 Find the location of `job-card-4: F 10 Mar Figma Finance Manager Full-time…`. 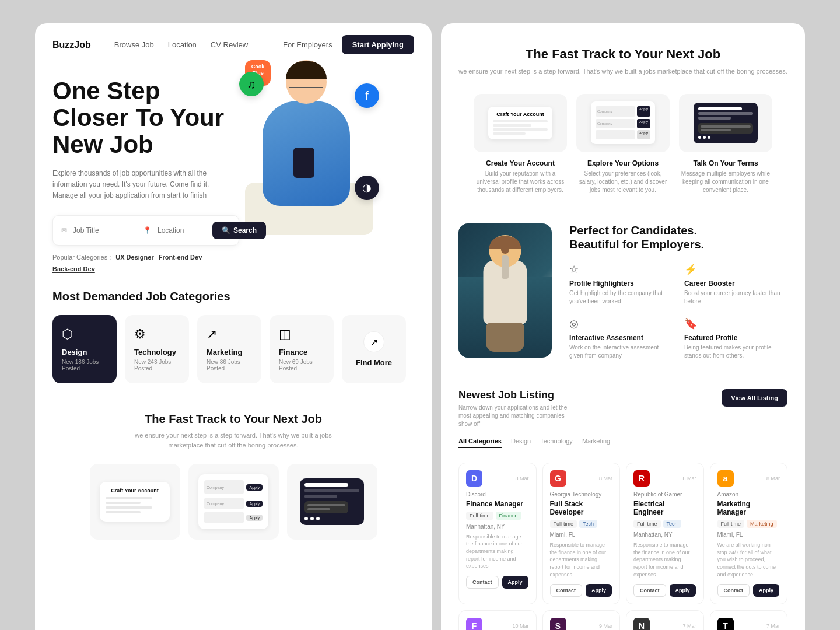

job-card-4: F 10 Mar Figma Finance Manager Full-time… is located at coordinates (498, 620).